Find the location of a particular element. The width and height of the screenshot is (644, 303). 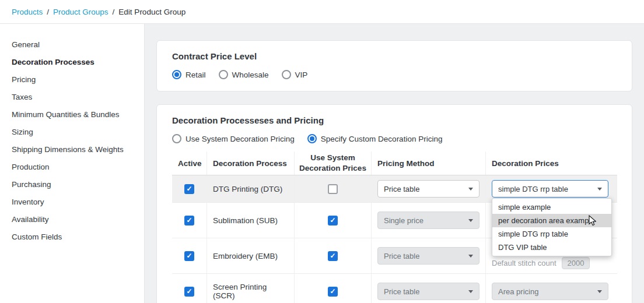

sidebar-item-production: Production is located at coordinates (72, 167).